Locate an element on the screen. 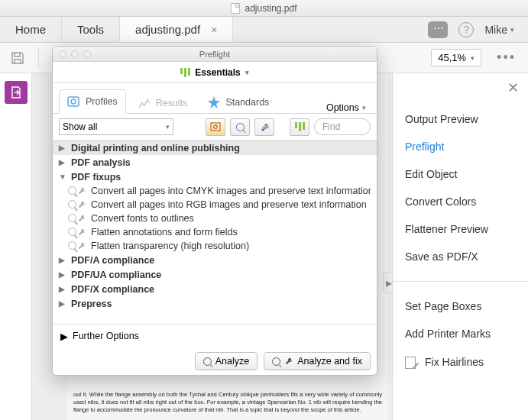 Image resolution: width=528 pixels, height=420 pixels. tab-home: Home is located at coordinates (31, 29).